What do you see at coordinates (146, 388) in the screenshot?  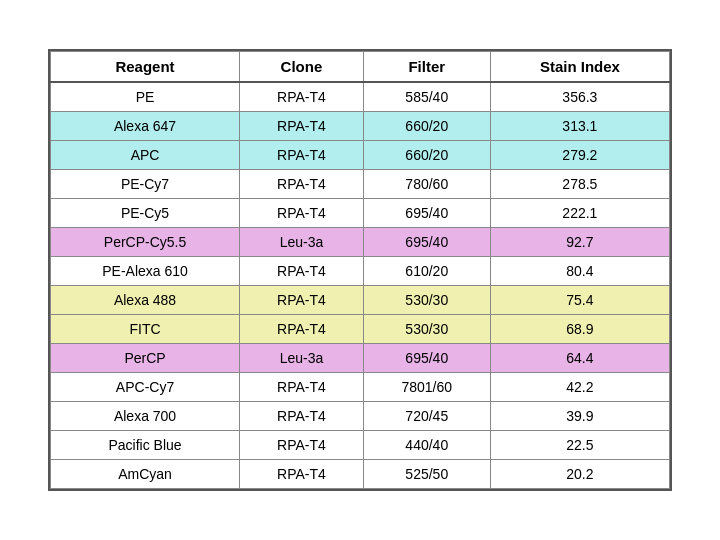 I see `cell-reagent: APC-Cy7` at bounding box center [146, 388].